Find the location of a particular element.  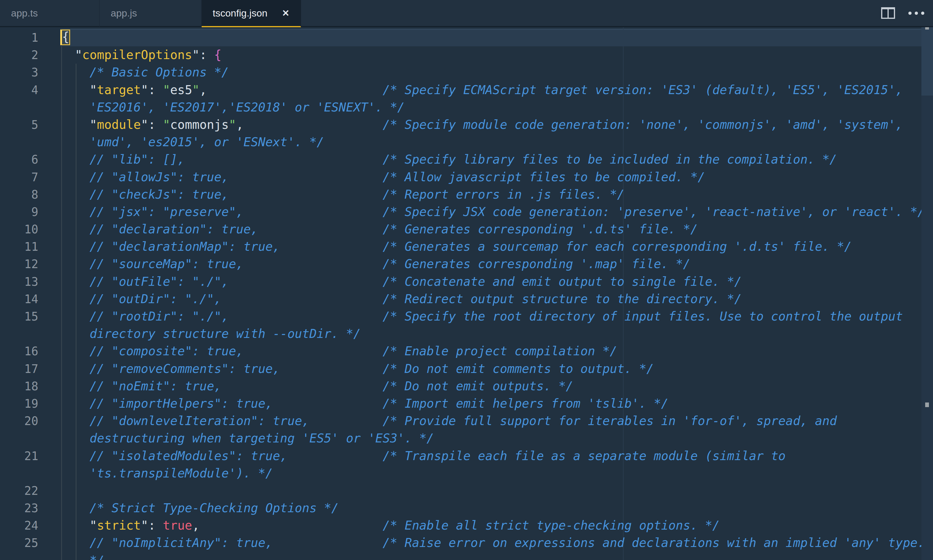

tab-label: app.js is located at coordinates (124, 13).